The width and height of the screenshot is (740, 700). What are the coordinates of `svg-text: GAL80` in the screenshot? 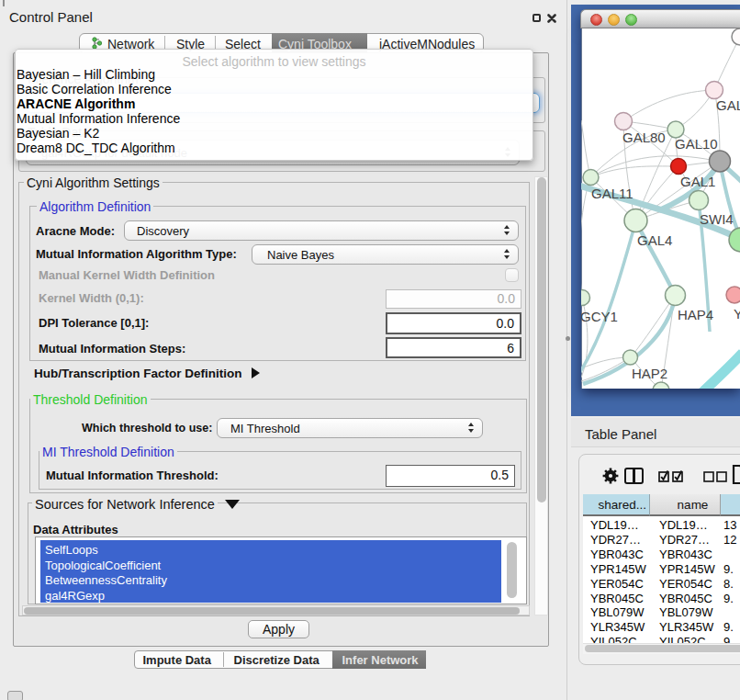 It's located at (645, 138).